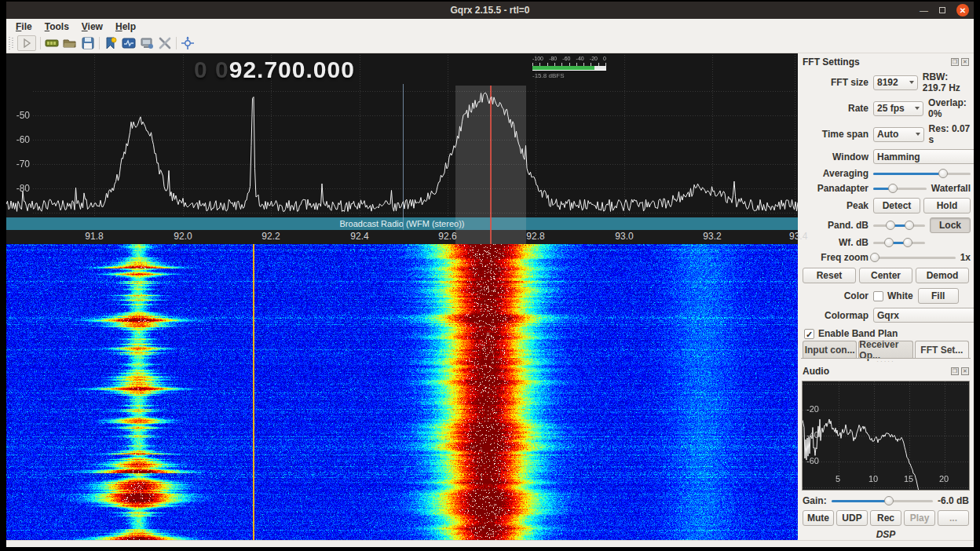  I want to click on pand-db-range-slider, so click(899, 225).